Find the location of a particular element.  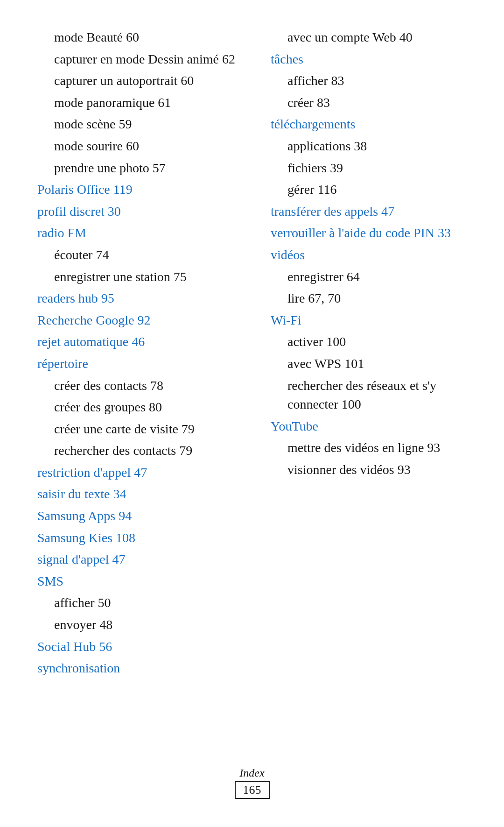

footer-label: Index is located at coordinates (252, 773).